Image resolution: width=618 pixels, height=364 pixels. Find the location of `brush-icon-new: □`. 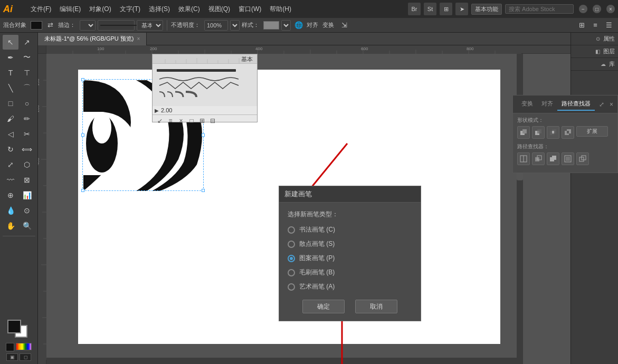

brush-icon-new: □ is located at coordinates (192, 121).